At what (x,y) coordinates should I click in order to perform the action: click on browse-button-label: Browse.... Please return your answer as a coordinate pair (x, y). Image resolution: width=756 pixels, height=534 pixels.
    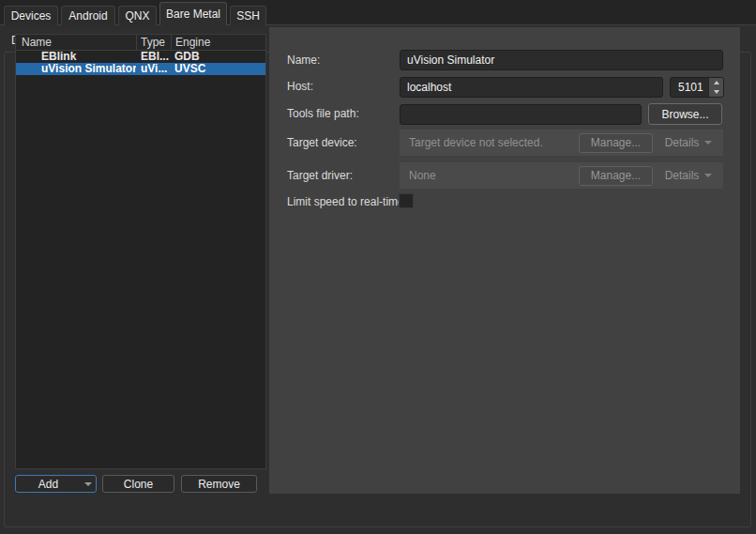
    Looking at the image, I should click on (685, 114).